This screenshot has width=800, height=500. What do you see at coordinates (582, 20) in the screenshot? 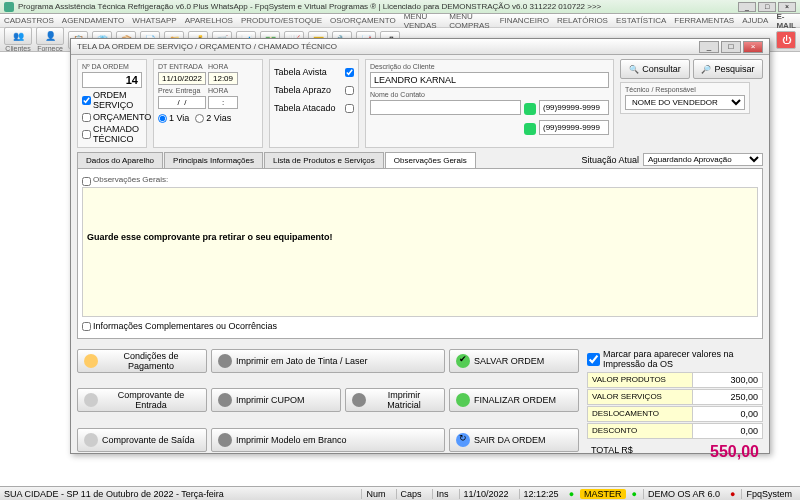
I see `menu-relatorios: RELATÓRIOS` at bounding box center [582, 20].